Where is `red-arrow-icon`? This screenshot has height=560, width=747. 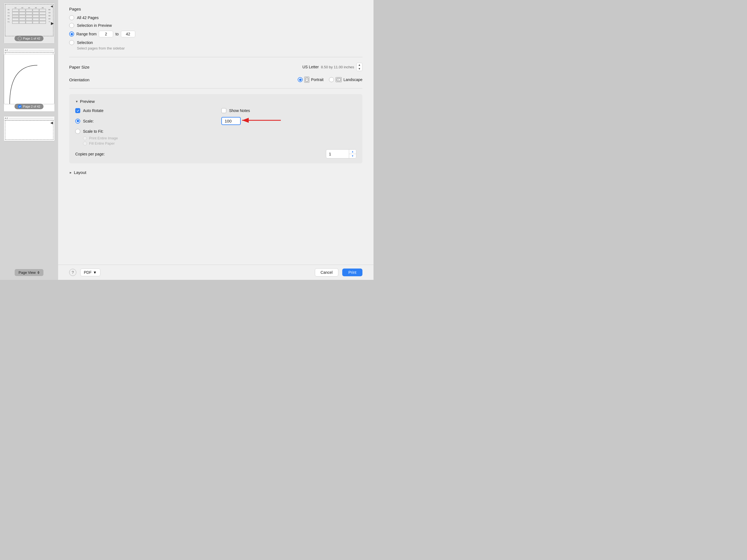
red-arrow-icon is located at coordinates (261, 122).